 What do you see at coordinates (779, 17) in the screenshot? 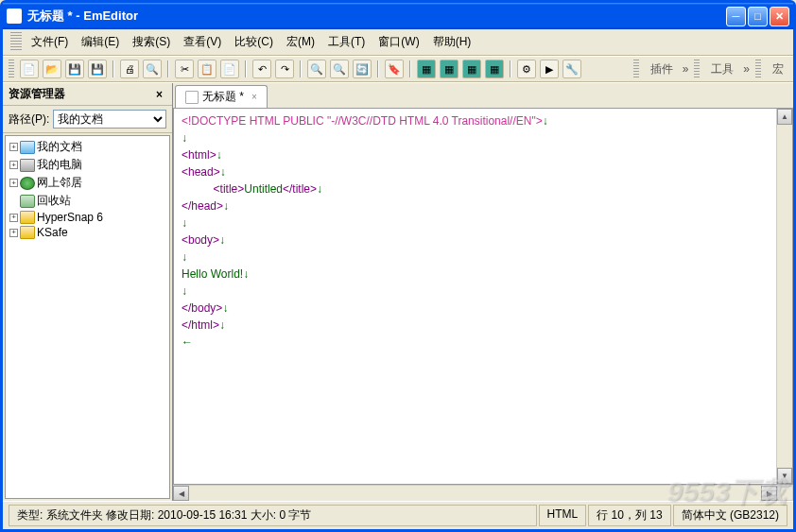
I see `close-button: ✕` at bounding box center [779, 17].